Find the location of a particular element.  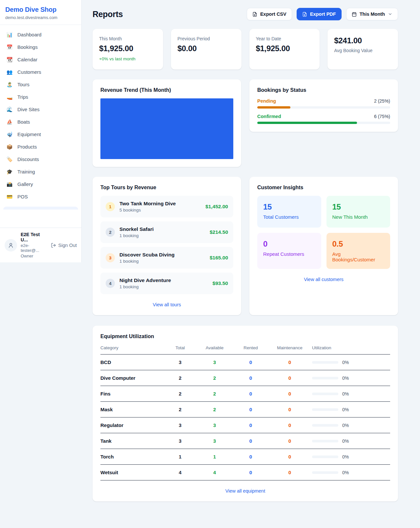

rank-badge: 2 is located at coordinates (110, 232).